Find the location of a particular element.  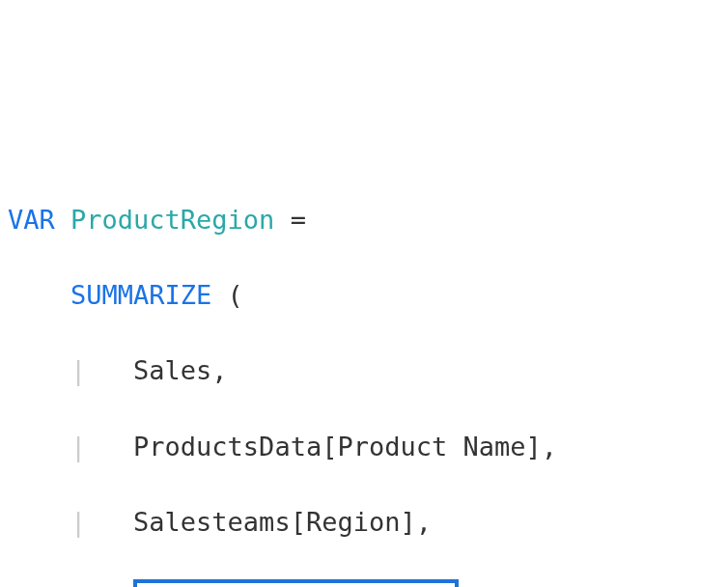

highlighted-argument: Sales[Sales Channel] is located at coordinates (295, 583).